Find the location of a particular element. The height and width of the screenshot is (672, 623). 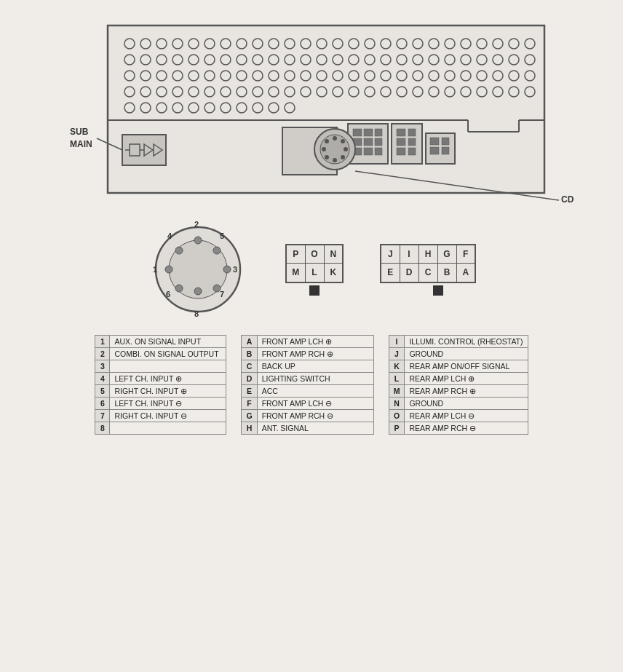

pin-f: F is located at coordinates (466, 254).